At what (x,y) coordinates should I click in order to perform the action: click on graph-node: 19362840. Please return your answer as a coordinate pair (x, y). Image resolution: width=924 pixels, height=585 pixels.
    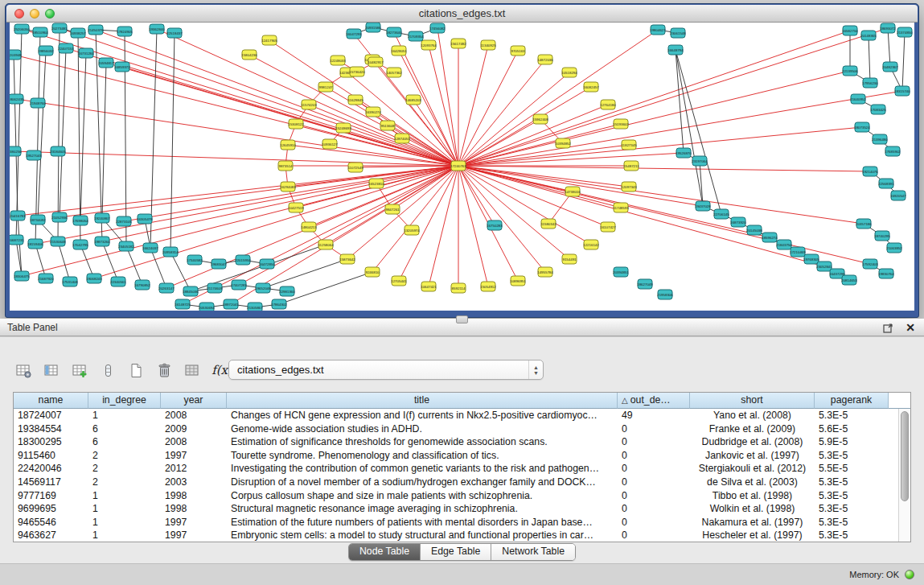
    Looking at the image, I should click on (157, 29).